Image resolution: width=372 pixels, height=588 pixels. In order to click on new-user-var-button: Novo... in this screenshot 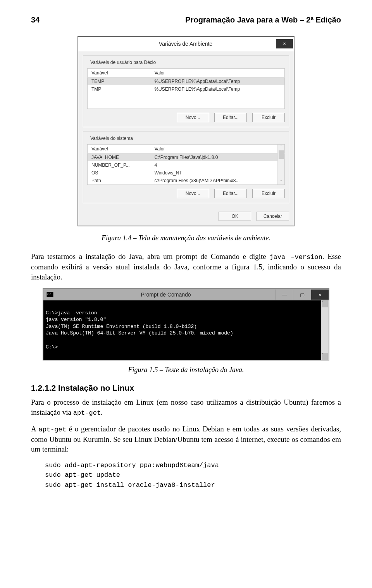, I will do `click(193, 117)`.